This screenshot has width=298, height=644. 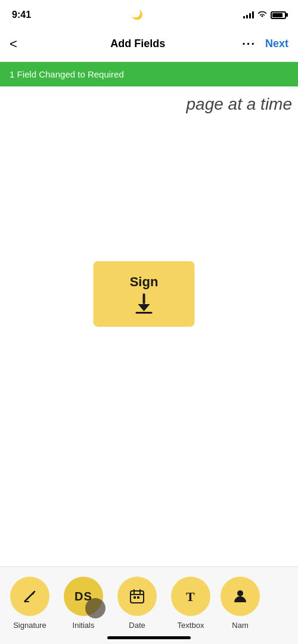 What do you see at coordinates (67, 74) in the screenshot?
I see `banner-text: 1 Field Changed to Required` at bounding box center [67, 74].